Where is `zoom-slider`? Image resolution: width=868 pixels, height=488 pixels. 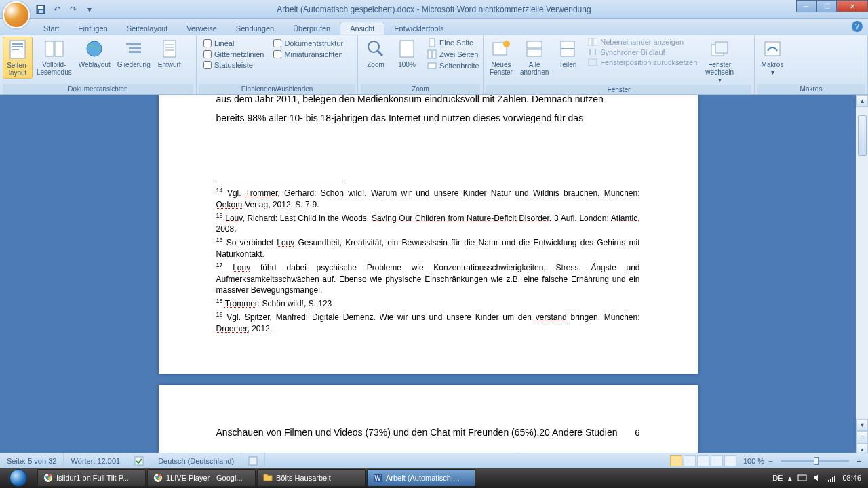 zoom-slider is located at coordinates (815, 461).